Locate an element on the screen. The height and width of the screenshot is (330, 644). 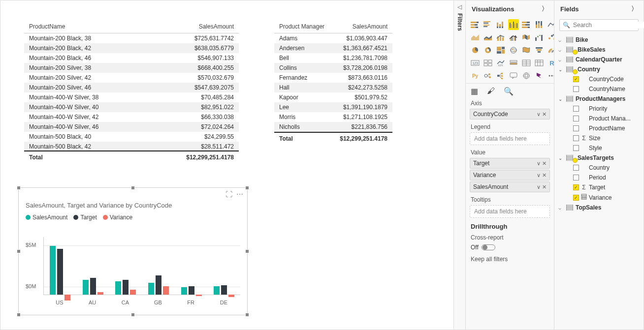
table-row: Mountain-400-W Silver, 46$72,024.264 is located at coordinates (131, 127).